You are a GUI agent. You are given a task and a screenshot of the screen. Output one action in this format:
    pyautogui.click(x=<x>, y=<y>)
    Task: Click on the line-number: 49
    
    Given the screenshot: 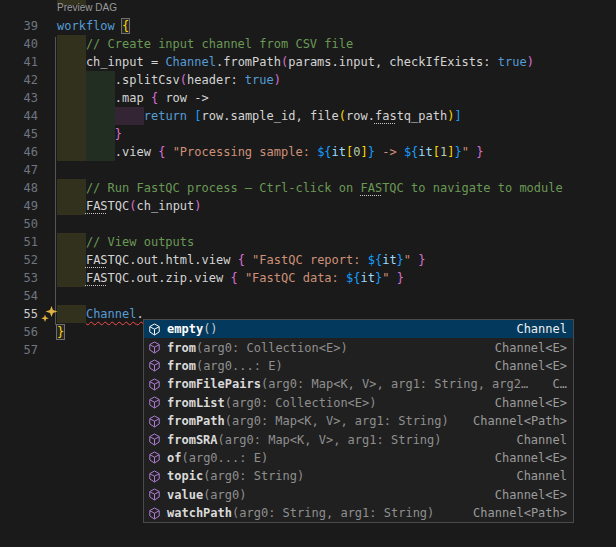 What is the action you would take?
    pyautogui.click(x=19, y=206)
    